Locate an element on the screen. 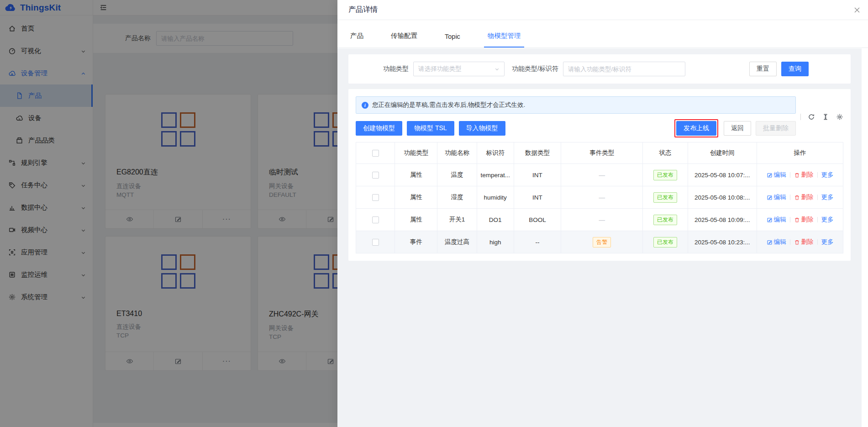 Image resolution: width=868 pixels, height=427 pixels. publish-highlight-box: 发布上线 is located at coordinates (696, 128).